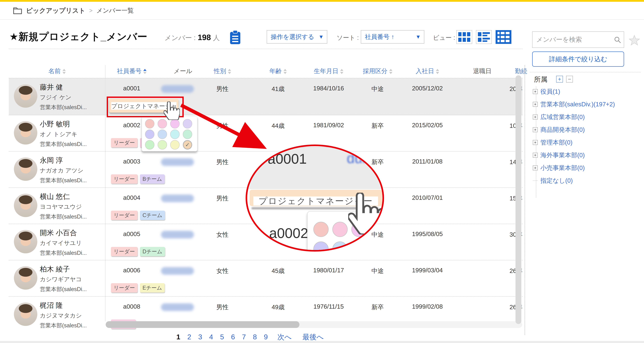  Describe the element at coordinates (328, 71) in the screenshot. I see `column-header-birthday: 生年月日` at that location.